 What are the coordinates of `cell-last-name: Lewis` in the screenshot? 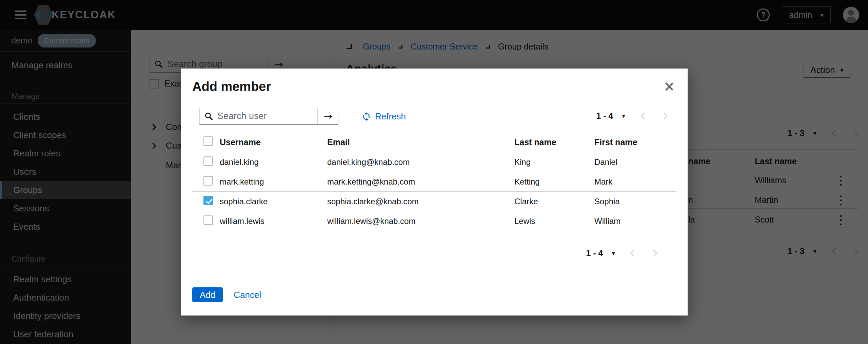 It's located at (554, 221).